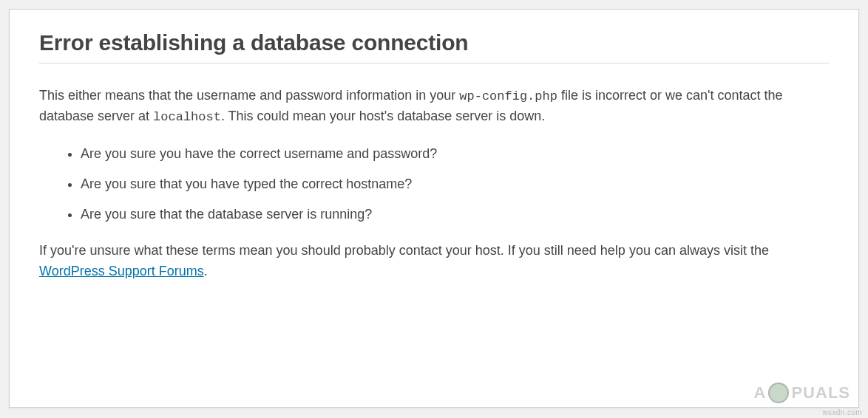  I want to click on intro-text-1: This either means that the username and …, so click(249, 95).